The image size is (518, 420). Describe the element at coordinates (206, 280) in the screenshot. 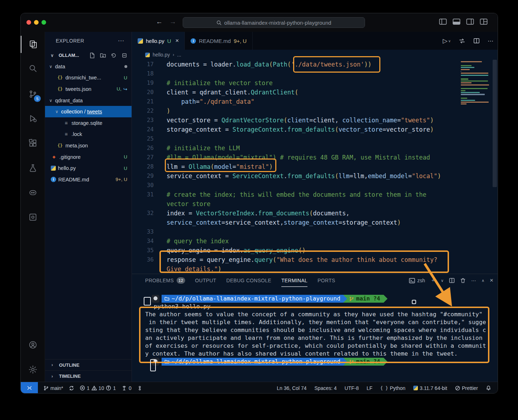

I see `panel-tab-output: OUTPUT` at that location.